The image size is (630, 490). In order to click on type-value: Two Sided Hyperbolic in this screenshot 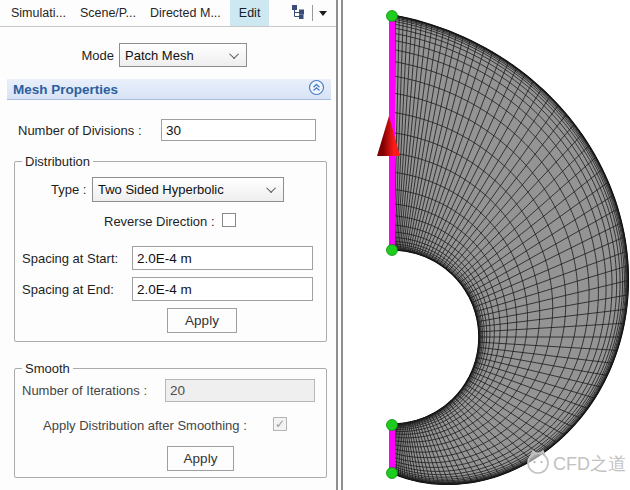, I will do `click(161, 190)`.